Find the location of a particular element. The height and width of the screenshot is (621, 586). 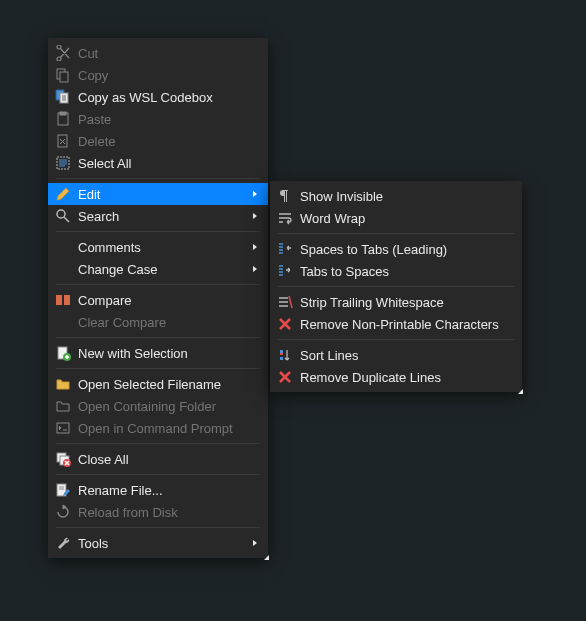

edit-submenu: Show InvisibleWord WrapSpaces to Tabs (L… is located at coordinates (396, 286).